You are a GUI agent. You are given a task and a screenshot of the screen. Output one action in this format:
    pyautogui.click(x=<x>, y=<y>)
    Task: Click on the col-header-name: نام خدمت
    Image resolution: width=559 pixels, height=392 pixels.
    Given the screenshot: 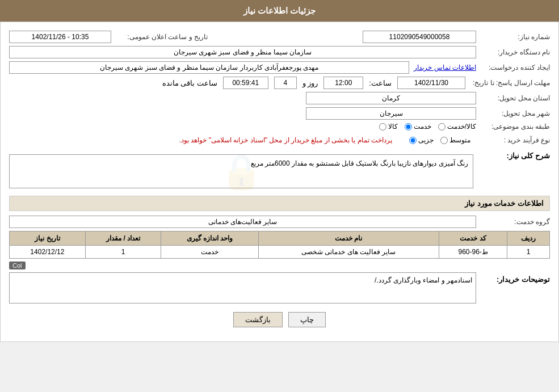 What is the action you would take?
    pyautogui.click(x=348, y=238)
    